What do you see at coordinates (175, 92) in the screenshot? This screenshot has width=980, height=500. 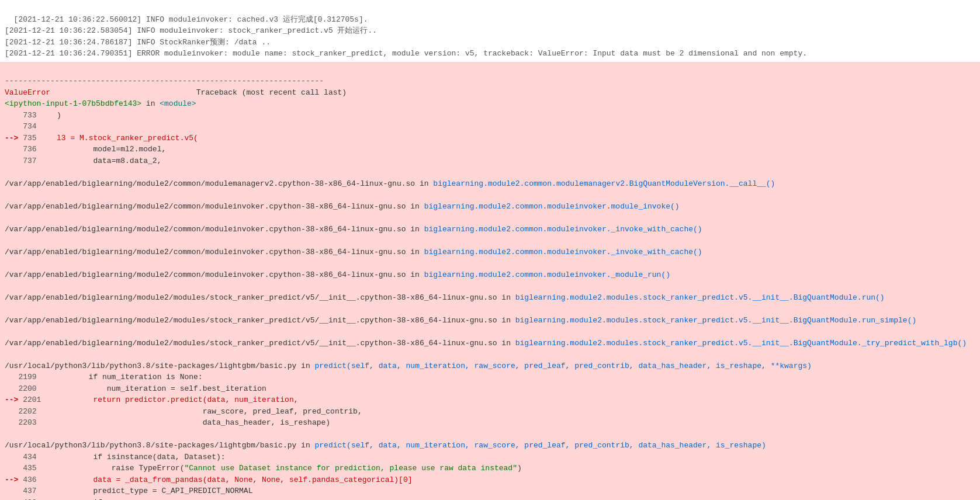 I see `error-header: ValueError Traceback (most recent call l…` at bounding box center [175, 92].